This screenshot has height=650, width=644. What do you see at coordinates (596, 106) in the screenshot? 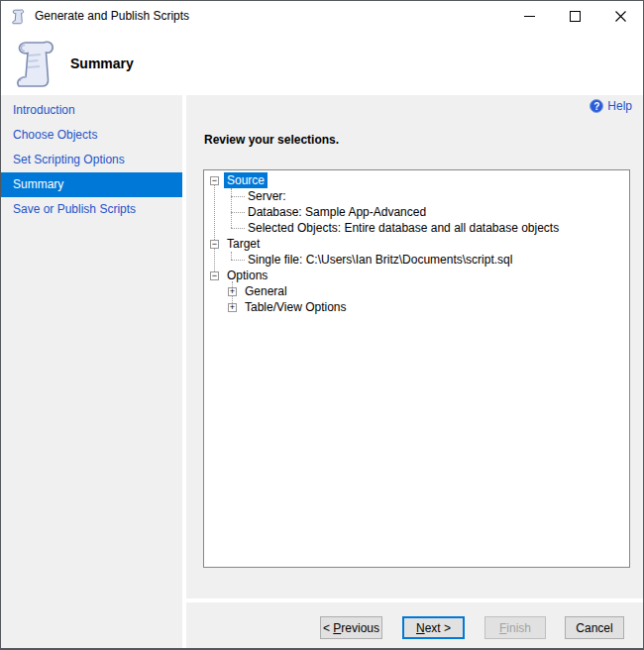
I see `help-icon: ?` at bounding box center [596, 106].